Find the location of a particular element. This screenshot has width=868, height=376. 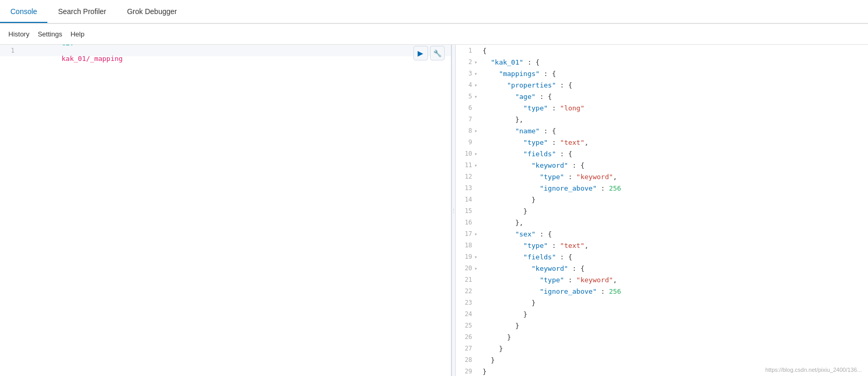

out-line-number-21: 21 is located at coordinates (465, 280).